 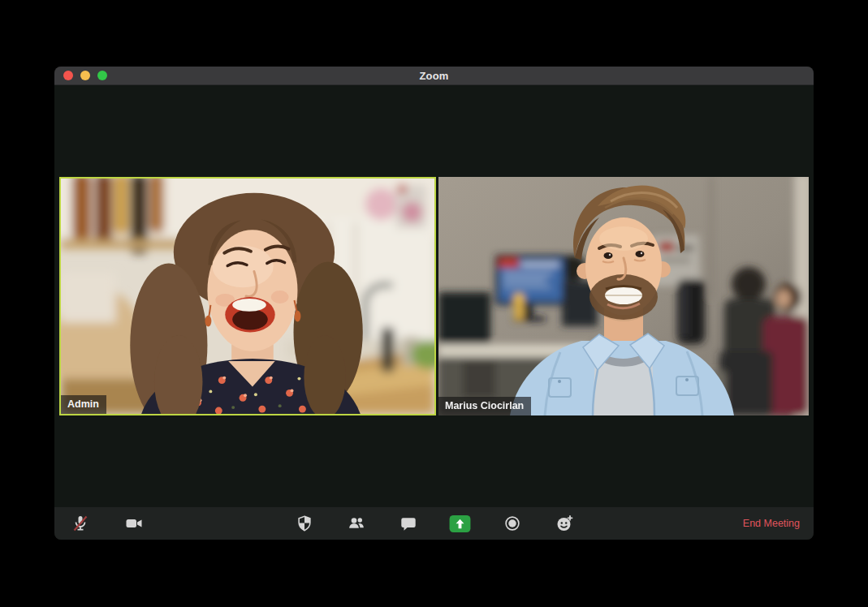 I want to click on window-title: Zoom, so click(x=434, y=76).